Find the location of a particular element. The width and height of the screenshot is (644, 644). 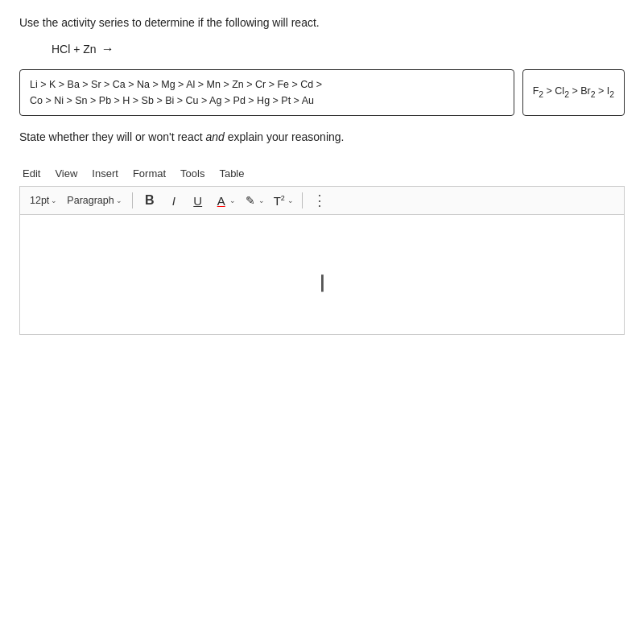

highlight-chevron: ⌄ is located at coordinates (262, 200).